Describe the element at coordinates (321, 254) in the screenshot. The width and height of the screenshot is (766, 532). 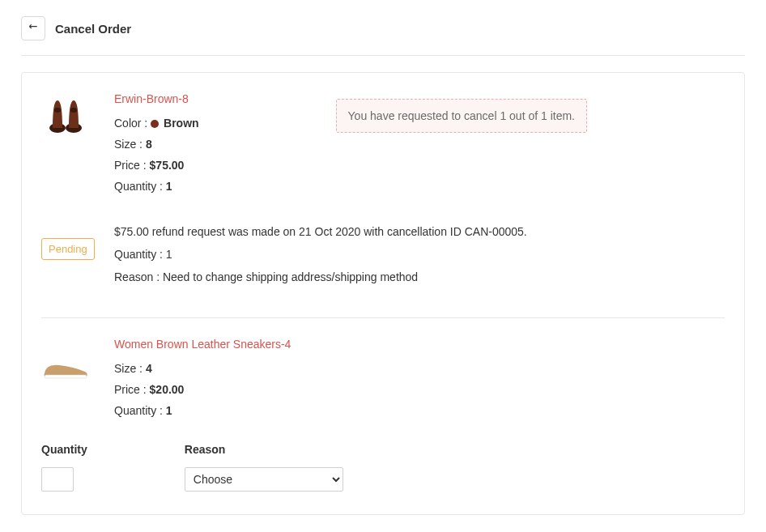
I see `refund-line: Quantity : 1` at that location.